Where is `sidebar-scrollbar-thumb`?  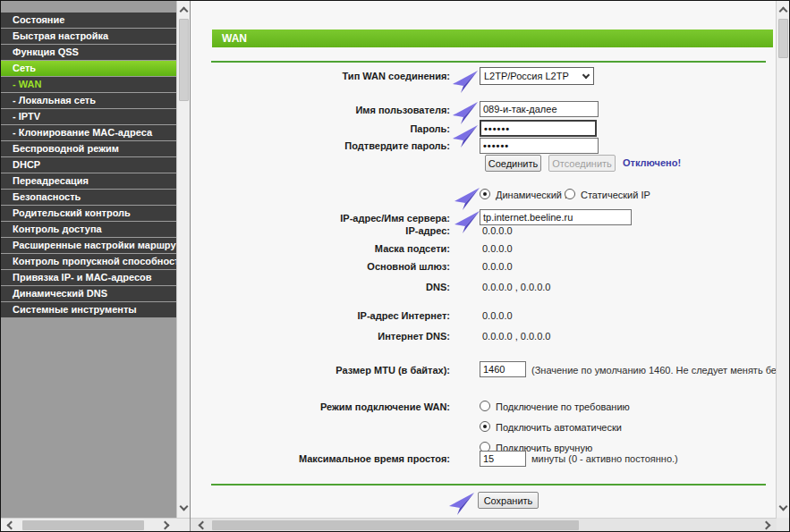 sidebar-scrollbar-thumb is located at coordinates (184, 60).